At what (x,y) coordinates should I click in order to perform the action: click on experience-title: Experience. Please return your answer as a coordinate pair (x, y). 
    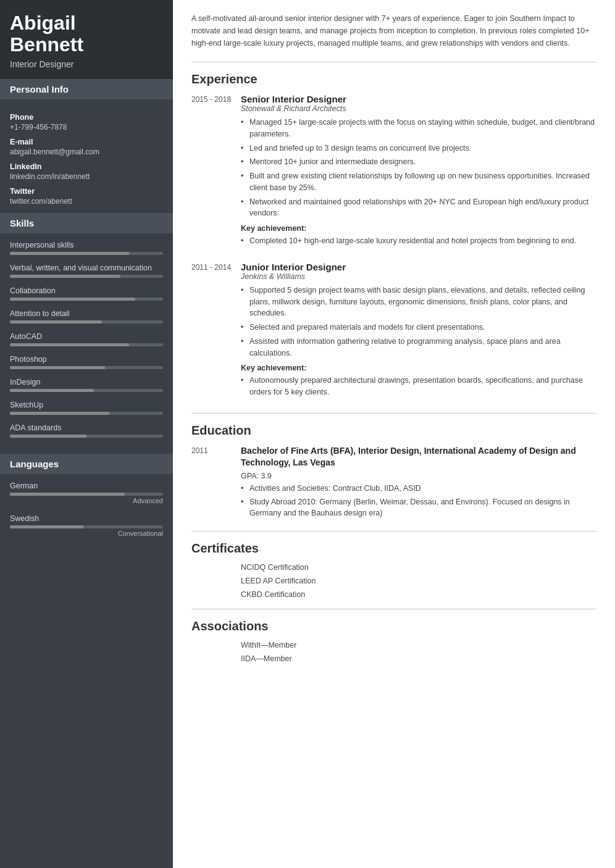
    Looking at the image, I should click on (394, 79).